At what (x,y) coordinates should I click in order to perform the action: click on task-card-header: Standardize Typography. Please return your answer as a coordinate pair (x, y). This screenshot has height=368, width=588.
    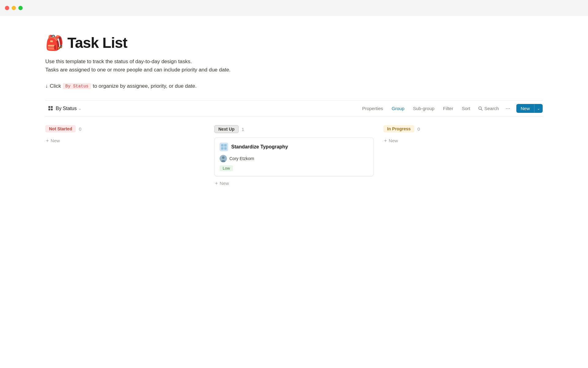
    Looking at the image, I should click on (294, 147).